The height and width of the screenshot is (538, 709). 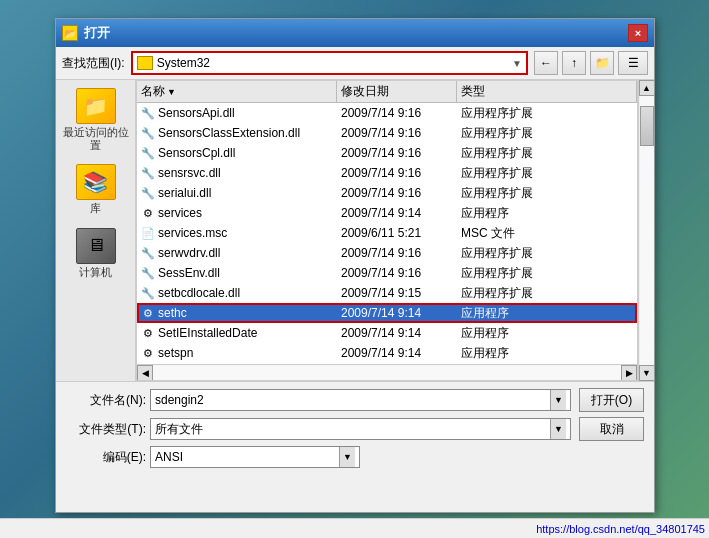 I want to click on vertical-scrollbar: ▲ ▼, so click(x=646, y=230).